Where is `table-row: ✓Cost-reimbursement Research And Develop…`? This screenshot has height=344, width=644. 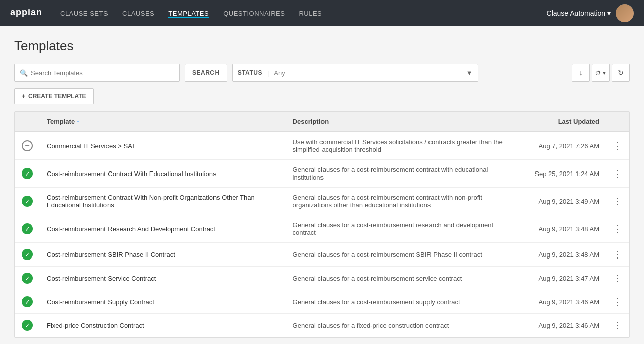 table-row: ✓Cost-reimbursement Research And Develop… is located at coordinates (322, 229).